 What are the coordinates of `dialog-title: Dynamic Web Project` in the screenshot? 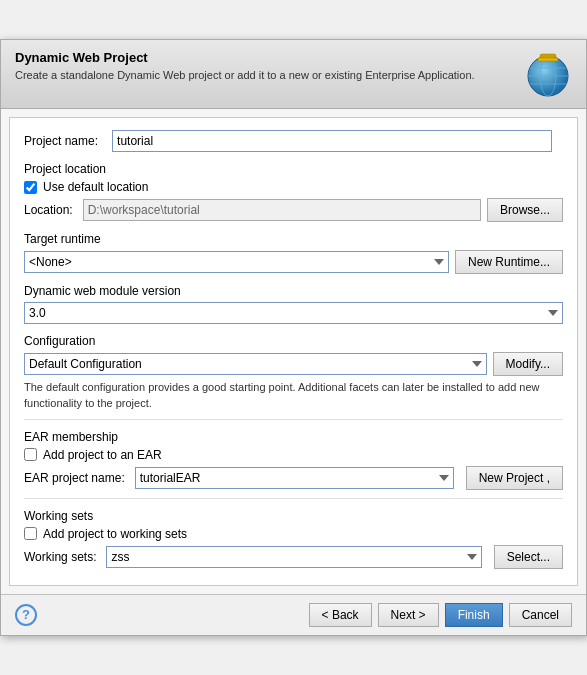 It's located at (264, 58).